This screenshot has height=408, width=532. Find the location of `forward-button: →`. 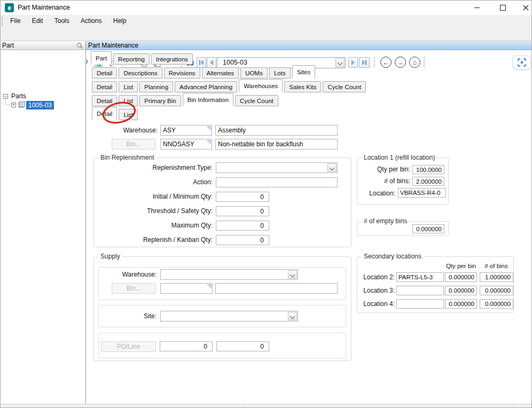

forward-button: → is located at coordinates (401, 62).